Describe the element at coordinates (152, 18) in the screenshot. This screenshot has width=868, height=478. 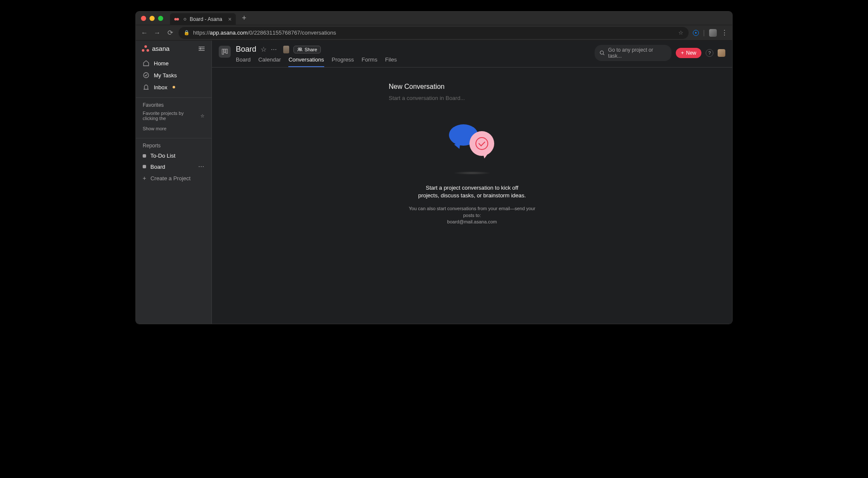
I see `window-controls` at that location.